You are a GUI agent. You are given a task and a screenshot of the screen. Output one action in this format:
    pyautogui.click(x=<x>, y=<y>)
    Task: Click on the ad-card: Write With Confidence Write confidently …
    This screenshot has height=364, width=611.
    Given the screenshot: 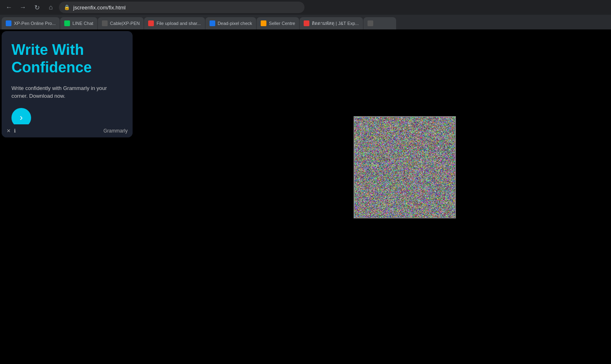 What is the action you would take?
    pyautogui.click(x=67, y=84)
    